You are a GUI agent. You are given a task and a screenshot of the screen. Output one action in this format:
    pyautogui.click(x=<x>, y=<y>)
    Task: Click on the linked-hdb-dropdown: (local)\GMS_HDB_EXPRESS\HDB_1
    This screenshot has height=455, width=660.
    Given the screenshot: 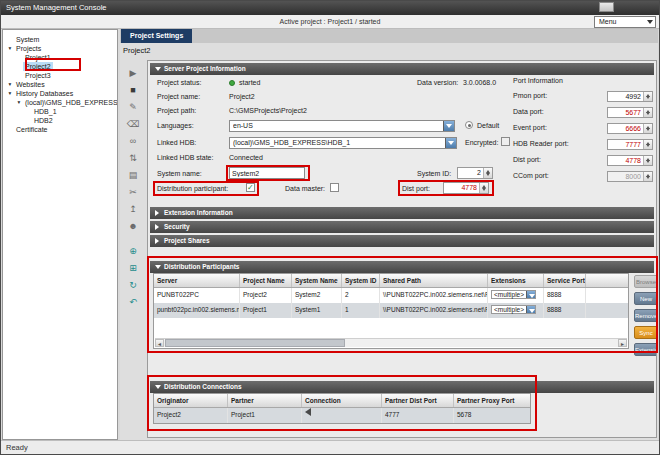 What is the action you would take?
    pyautogui.click(x=343, y=143)
    